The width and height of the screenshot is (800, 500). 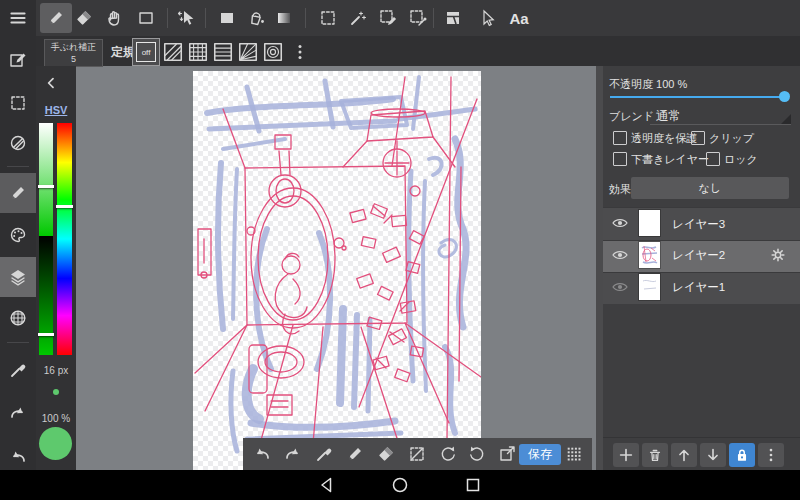 What do you see at coordinates (18, 318) in the screenshot?
I see `snap-grid-button` at bounding box center [18, 318].